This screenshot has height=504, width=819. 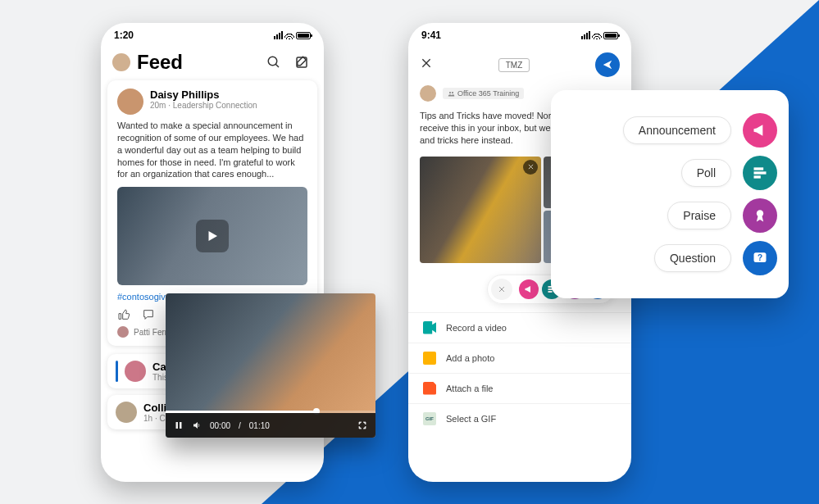 I want to click on group-chip: Office 365 Training, so click(x=484, y=93).